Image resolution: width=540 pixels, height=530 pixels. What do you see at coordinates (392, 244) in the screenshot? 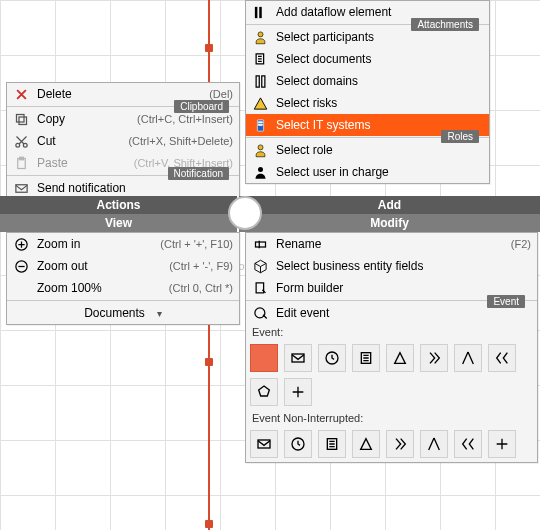
I see `rename-item: Rename(F2)` at bounding box center [392, 244].